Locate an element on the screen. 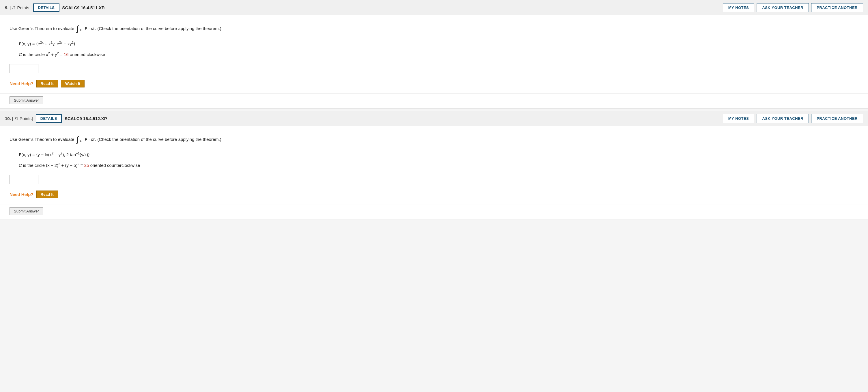  need-help-label-9: Need Help? is located at coordinates (22, 84).